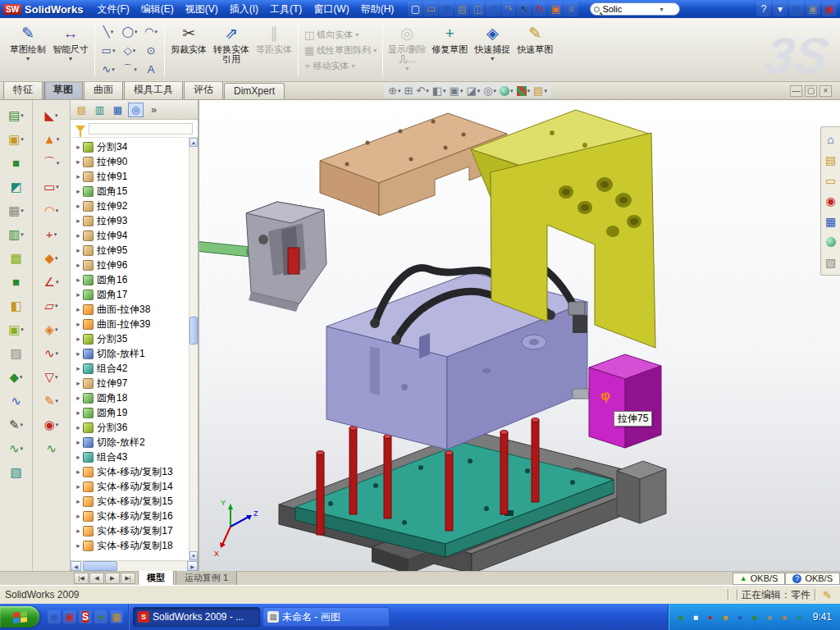 The width and height of the screenshot is (840, 630). Describe the element at coordinates (154, 110) in the screenshot. I see `chevron-expand-icon: »` at that location.